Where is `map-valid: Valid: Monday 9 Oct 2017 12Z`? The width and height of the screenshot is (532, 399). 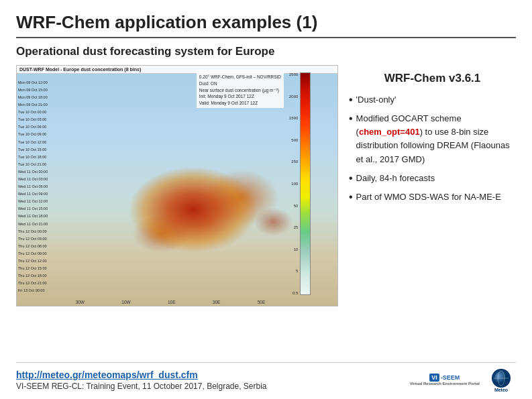 map-valid: Valid: Monday 9 Oct 2017 12Z is located at coordinates (240, 103).